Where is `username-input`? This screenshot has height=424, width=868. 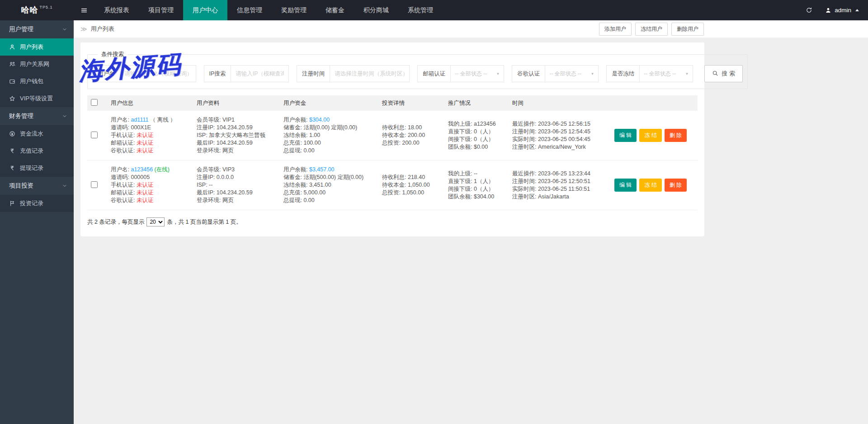
username-input is located at coordinates (158, 74).